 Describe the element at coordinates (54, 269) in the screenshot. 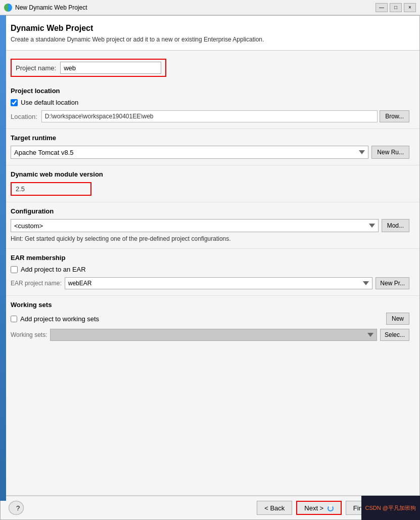

I see `add-to-ear-label: Add project to an EAR` at that location.